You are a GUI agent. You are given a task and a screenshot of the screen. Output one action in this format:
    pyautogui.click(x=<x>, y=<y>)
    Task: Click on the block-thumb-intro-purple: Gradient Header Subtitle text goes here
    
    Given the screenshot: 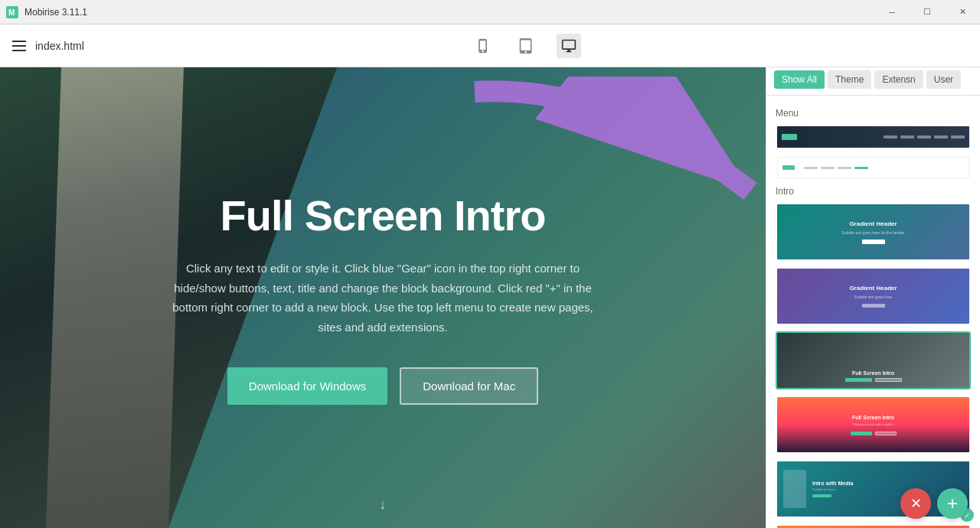 What is the action you would take?
    pyautogui.click(x=873, y=296)
    